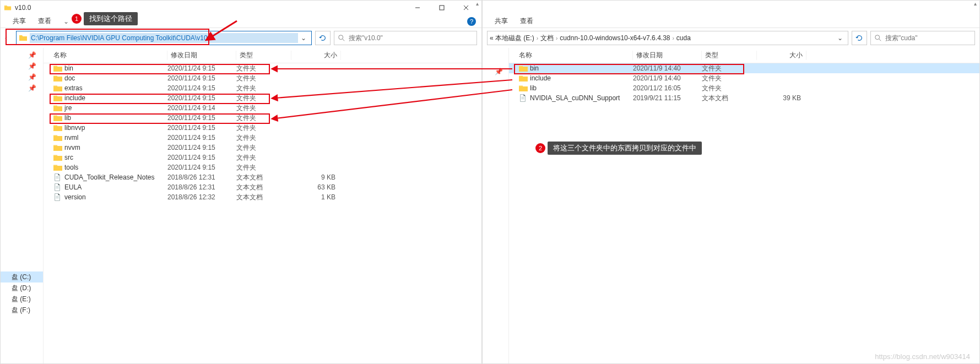 This screenshot has height=364, width=980. I want to click on item-size: 9 KB, so click(316, 177).